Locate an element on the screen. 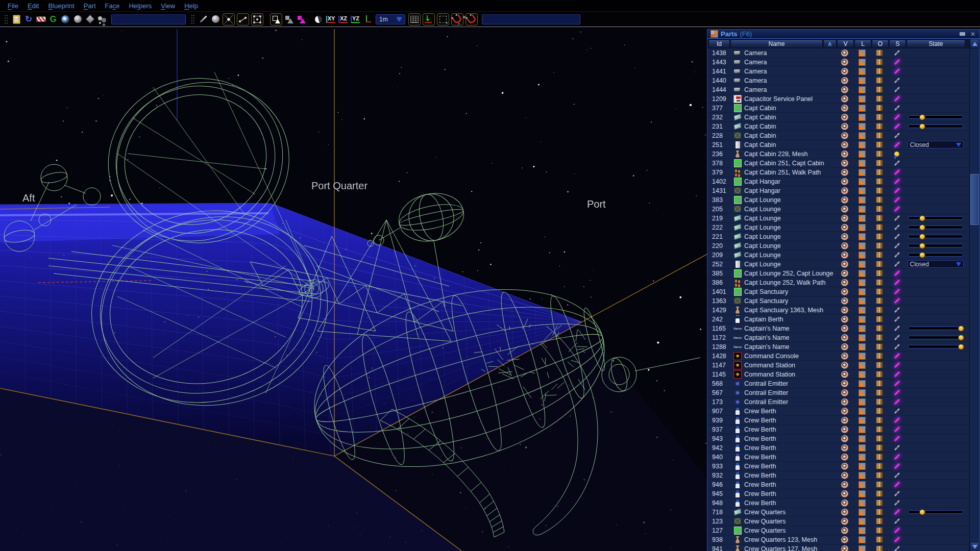 Image resolution: width=980 pixels, height=551 pixels. scroll-up-button is located at coordinates (975, 44).